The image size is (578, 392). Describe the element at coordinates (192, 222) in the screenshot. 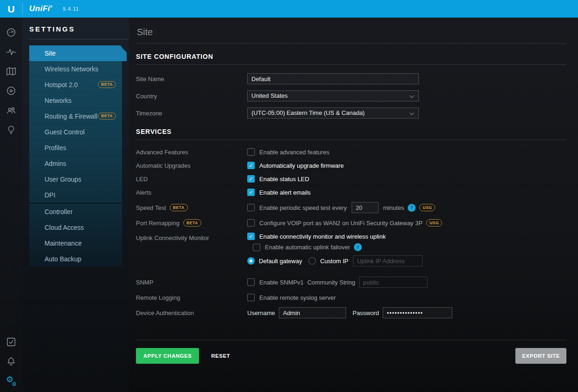

I see `port-remapping-label: Port Remapping BETA` at that location.